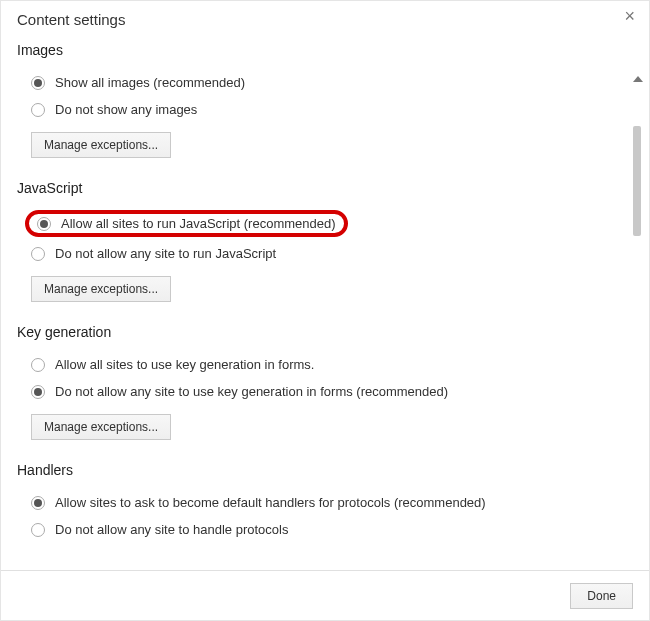  Describe the element at coordinates (325, 364) in the screenshot. I see `keygen-option-allow: Allow all sites to use key generation in…` at that location.